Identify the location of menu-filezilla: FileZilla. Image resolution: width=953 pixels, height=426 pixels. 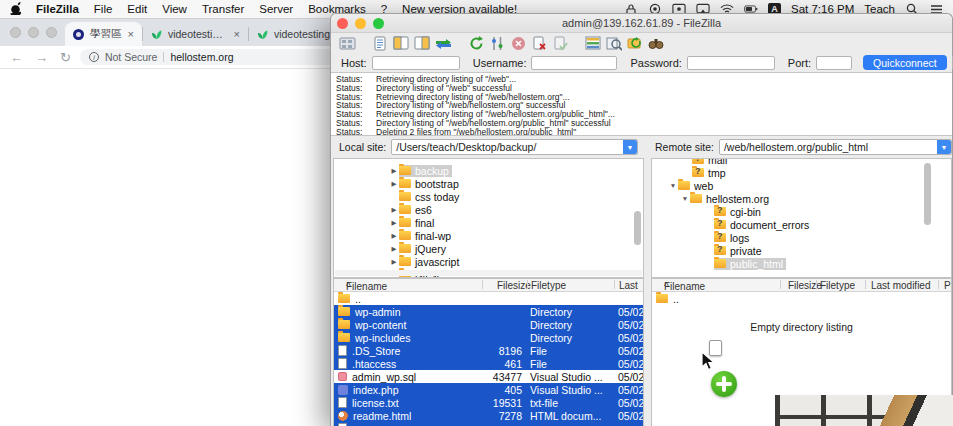
(58, 9).